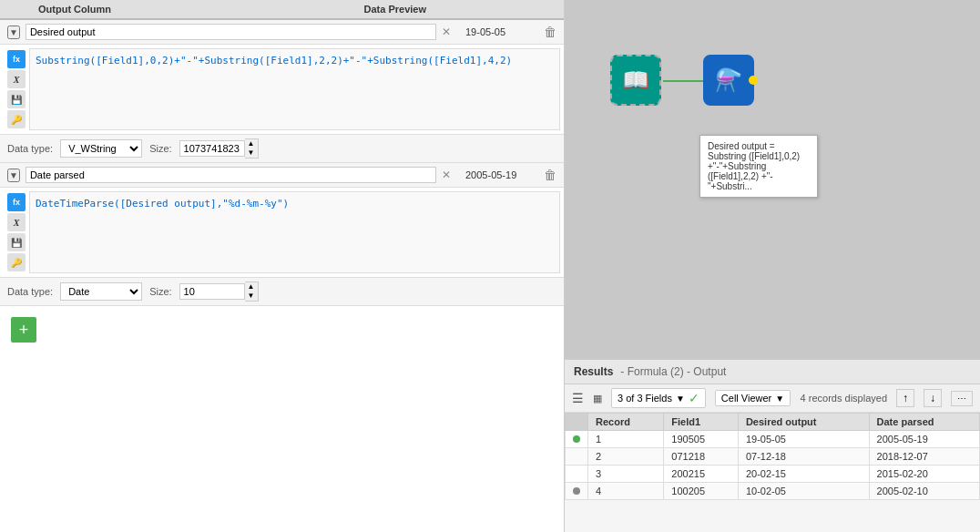 Image resolution: width=980 pixels, height=532 pixels. I want to click on formula-1-size-spinner: ▲ ▼, so click(219, 148).